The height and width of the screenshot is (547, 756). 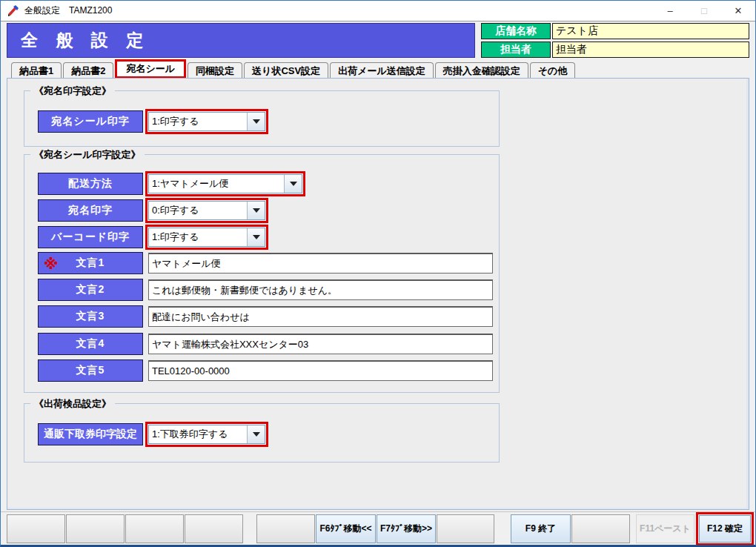 What do you see at coordinates (286, 529) in the screenshot?
I see `f5-button-empty` at bounding box center [286, 529].